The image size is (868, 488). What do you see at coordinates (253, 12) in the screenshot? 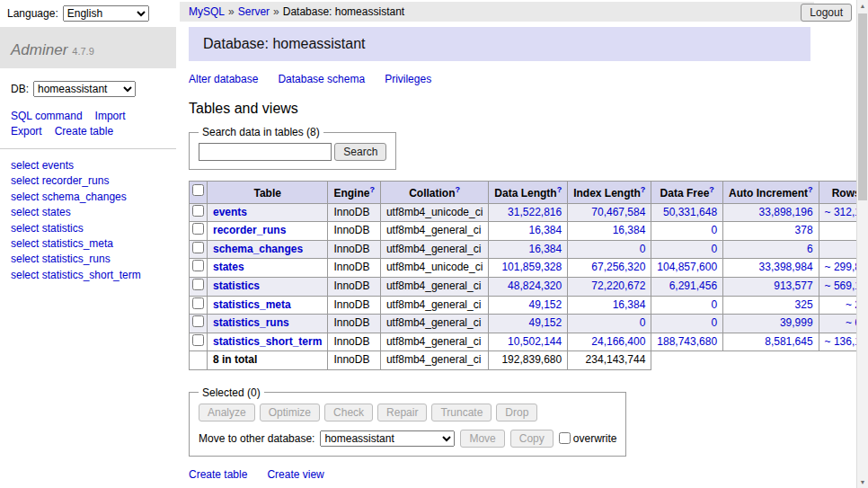
I see `breadcrumb-server-link: Server` at bounding box center [253, 12].